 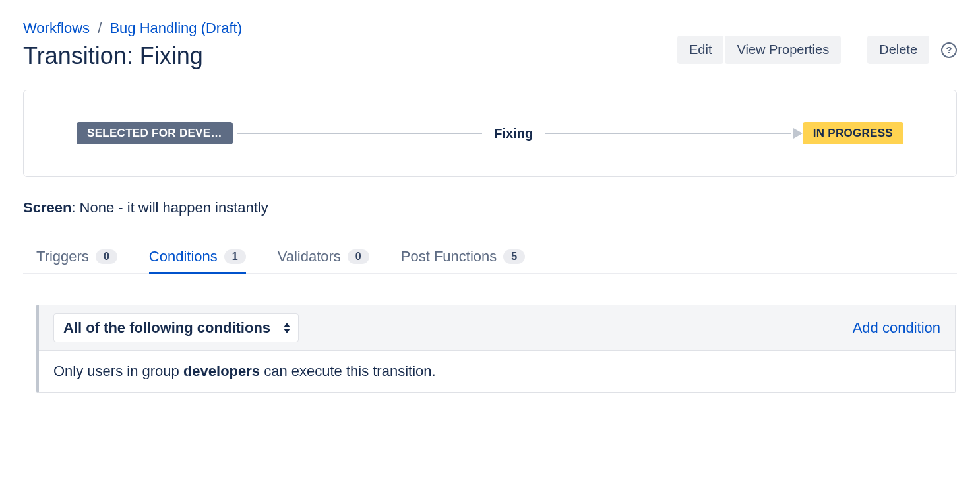 What do you see at coordinates (490, 259) in the screenshot?
I see `tabs: Triggers 0 Conditions 1 Validators 0 Pos…` at bounding box center [490, 259].